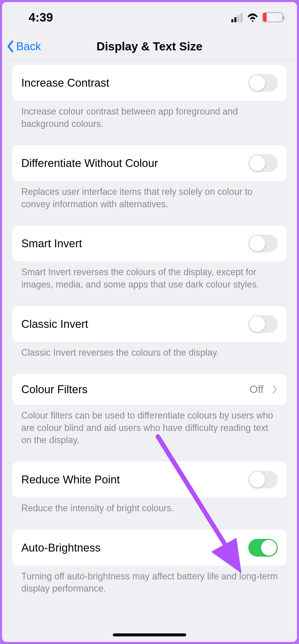 The image size is (299, 644). I want to click on group-smart-invert: Smart Invert Smart Invert reverses the c…, so click(150, 258).